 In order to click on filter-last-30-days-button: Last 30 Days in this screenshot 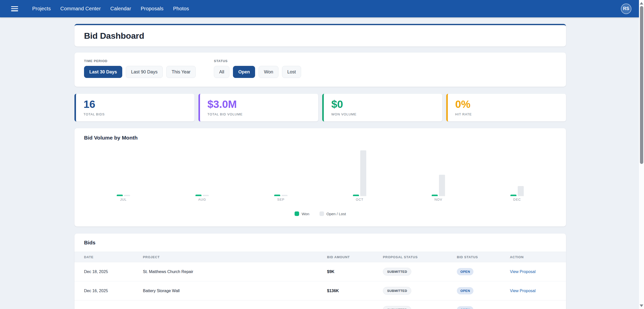, I will do `click(103, 72)`.